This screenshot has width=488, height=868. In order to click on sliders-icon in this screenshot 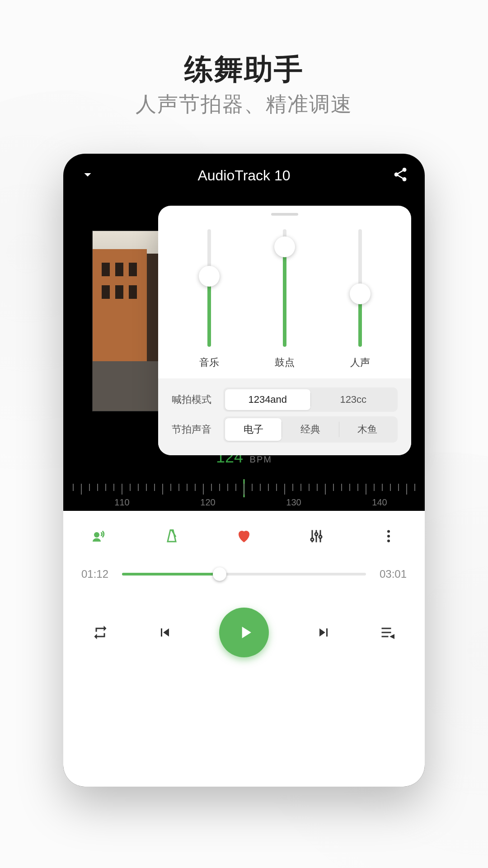, I will do `click(316, 536)`.